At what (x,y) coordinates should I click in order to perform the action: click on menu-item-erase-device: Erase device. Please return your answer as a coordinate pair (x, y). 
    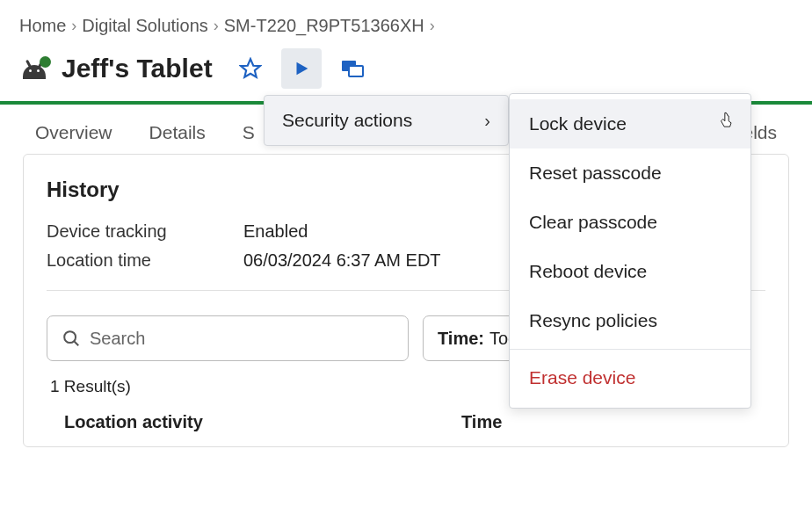
    Looking at the image, I should click on (630, 378).